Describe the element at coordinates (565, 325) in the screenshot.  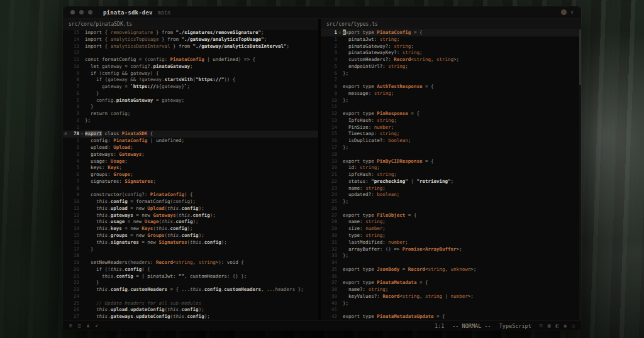
I see `record-icon: ◉` at that location.